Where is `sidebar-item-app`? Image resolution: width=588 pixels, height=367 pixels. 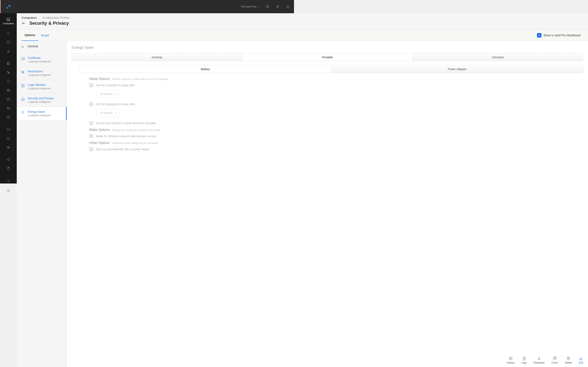
sidebar-item-app is located at coordinates (8, 42).